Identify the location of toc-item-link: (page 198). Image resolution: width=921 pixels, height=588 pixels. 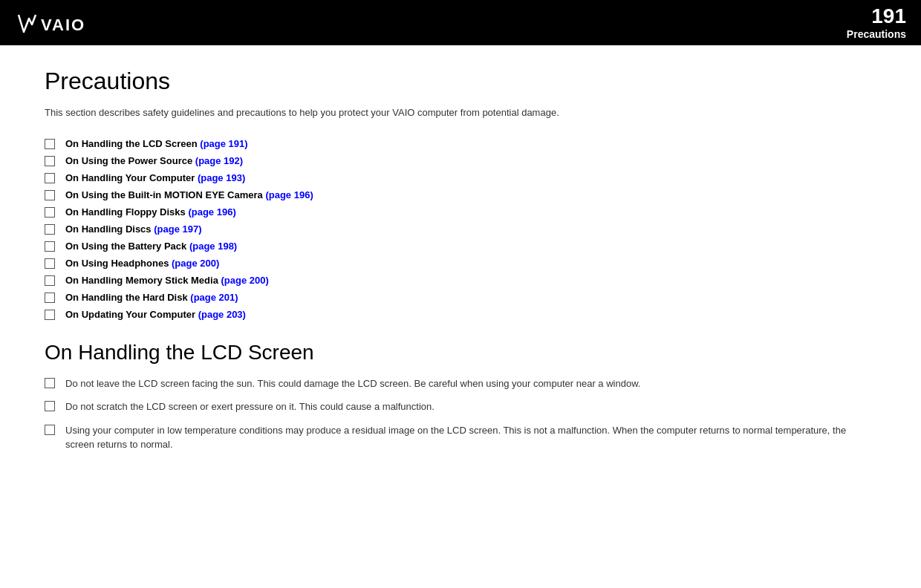
(213, 246).